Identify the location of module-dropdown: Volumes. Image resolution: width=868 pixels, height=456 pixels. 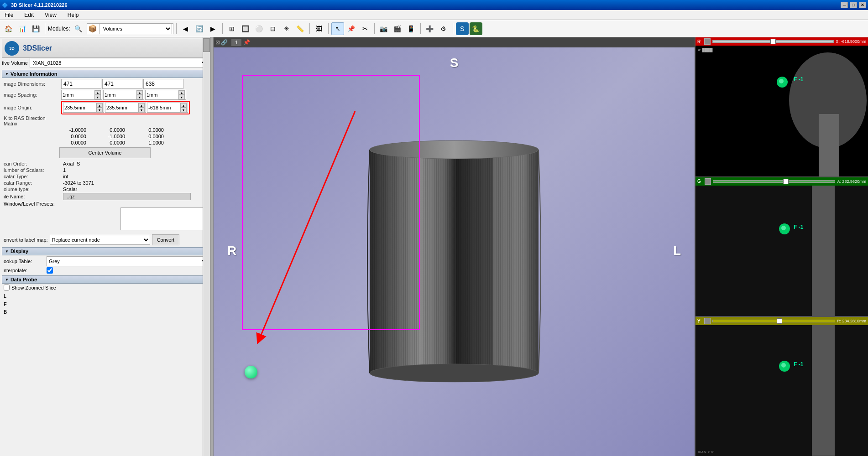
(136, 29).